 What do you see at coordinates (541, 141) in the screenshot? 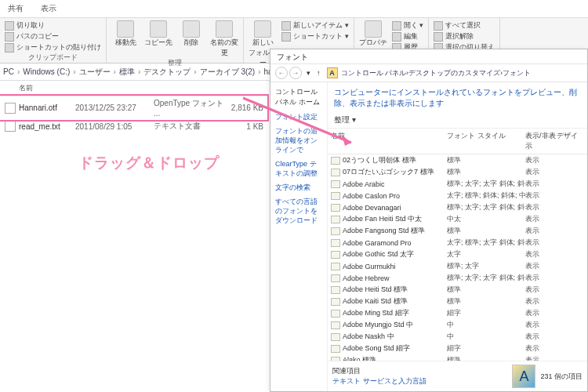
I see `col-font-visibility: 表示/非表示` at bounding box center [541, 141].